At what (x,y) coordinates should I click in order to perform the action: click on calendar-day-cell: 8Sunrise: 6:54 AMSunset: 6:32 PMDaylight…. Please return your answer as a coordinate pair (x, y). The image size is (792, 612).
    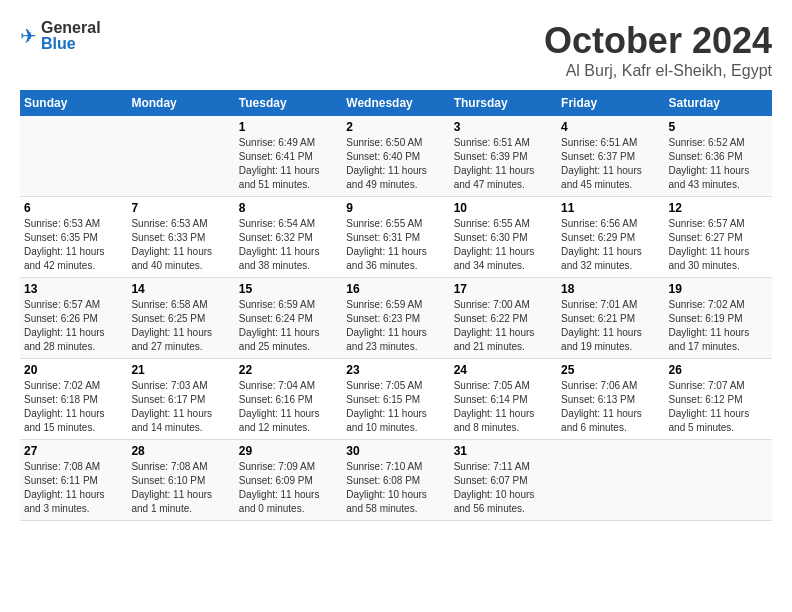
    Looking at the image, I should click on (288, 238).